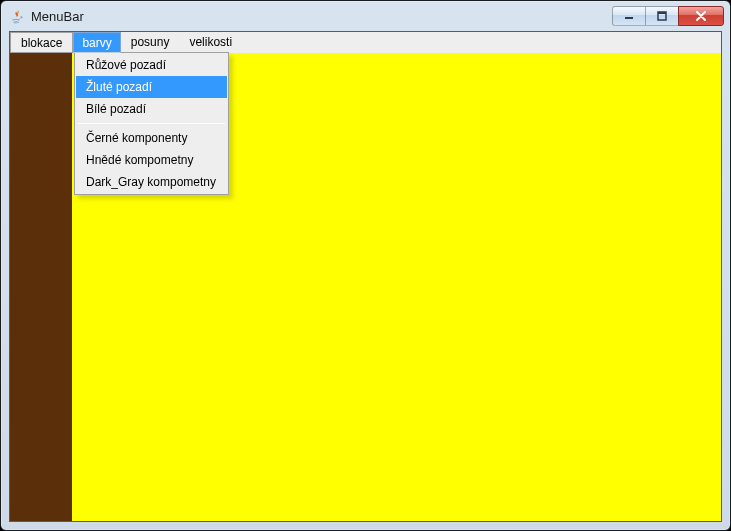 The width and height of the screenshot is (731, 531). I want to click on menu-barvy: barvy, so click(96, 42).